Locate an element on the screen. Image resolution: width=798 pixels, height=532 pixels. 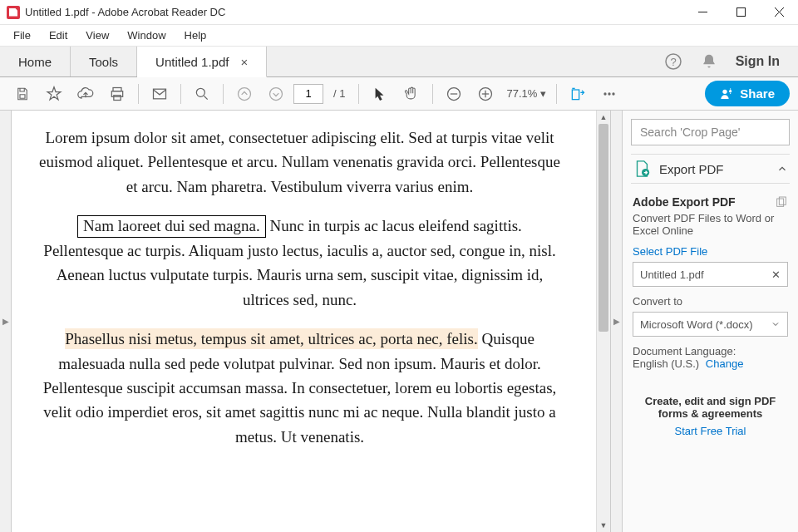
search-placeholder: Search 'Crop Page' is located at coordinates (690, 132).